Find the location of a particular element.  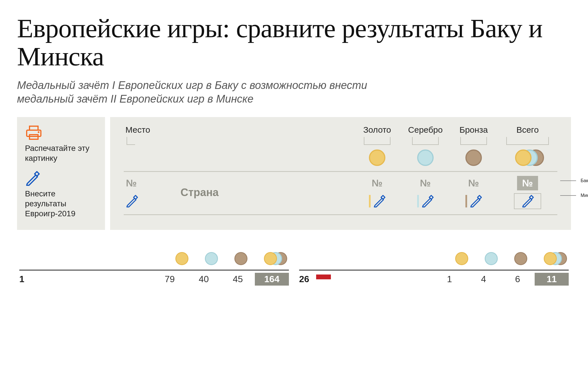

page-title: Европейские игры: сравните результаты Ба… is located at coordinates (294, 42).